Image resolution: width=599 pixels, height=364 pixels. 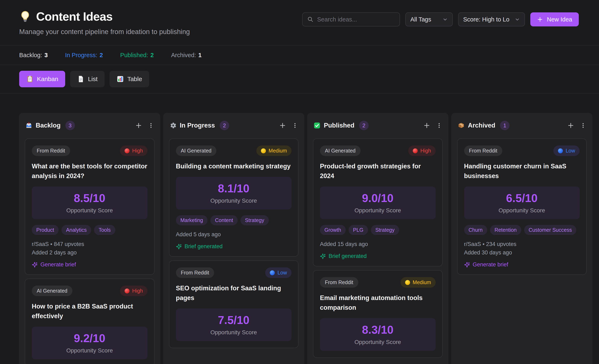 I want to click on score-box: 7.5/10 Opportunity Score, so click(x=234, y=325).